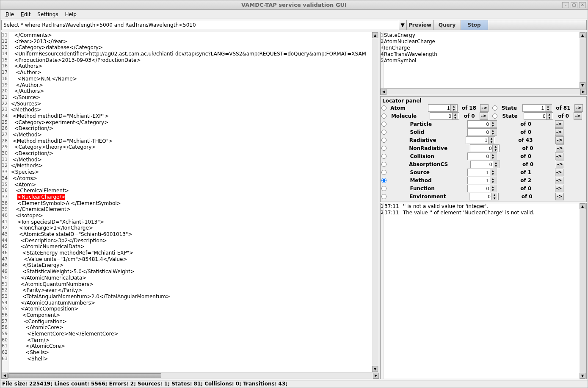 This screenshot has width=588, height=388. I want to click on menu-edit: Edit, so click(25, 14).